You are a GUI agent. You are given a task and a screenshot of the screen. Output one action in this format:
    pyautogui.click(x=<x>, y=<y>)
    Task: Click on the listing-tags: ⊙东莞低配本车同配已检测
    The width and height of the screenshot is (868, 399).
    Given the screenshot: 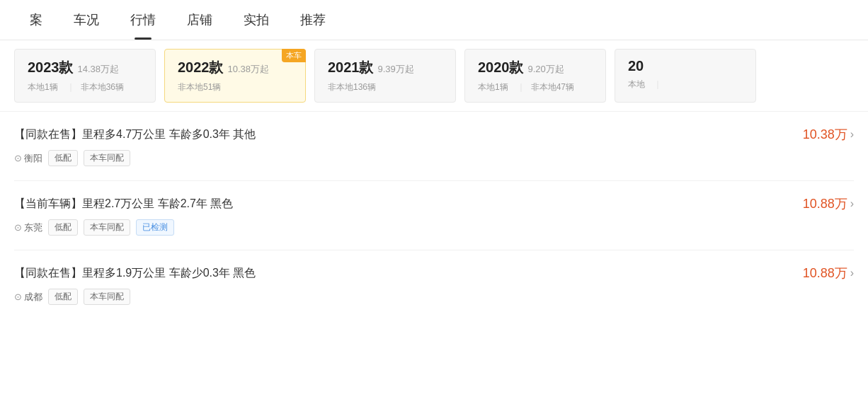 What is the action you would take?
    pyautogui.click(x=434, y=228)
    